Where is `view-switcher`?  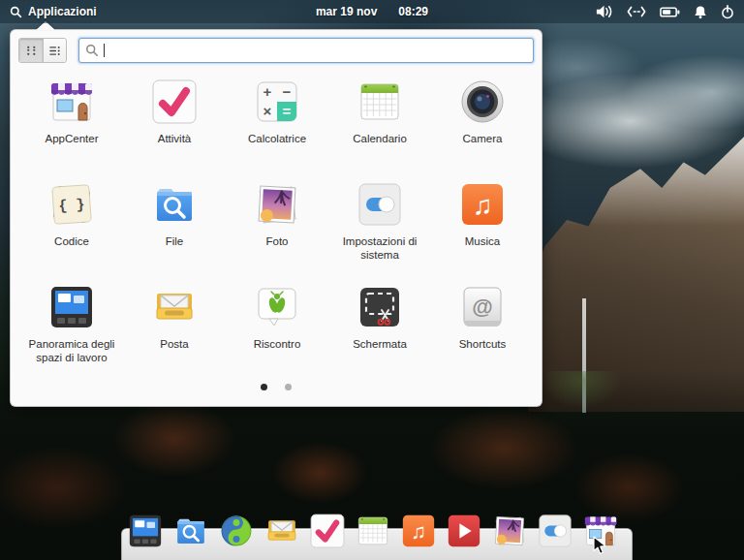 view-switcher is located at coordinates (43, 50).